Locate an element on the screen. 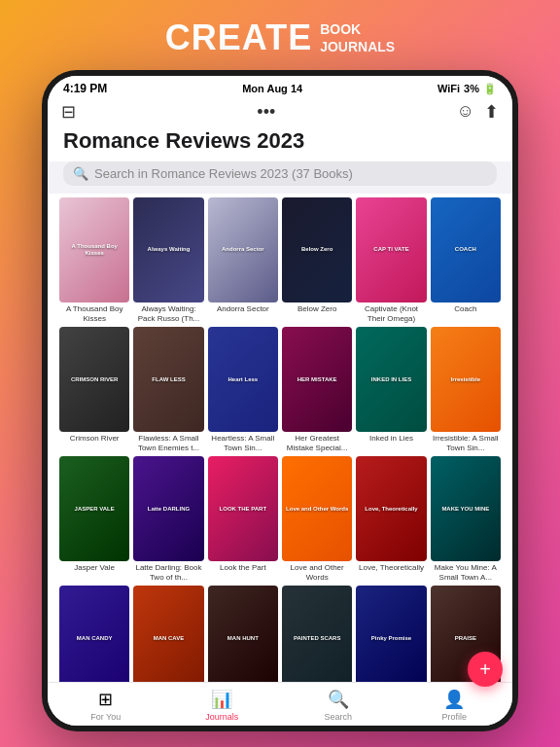 This screenshot has width=560, height=747. list-item: HER MISTAKEHer Greatest Mistake Special.… is located at coordinates (317, 389).